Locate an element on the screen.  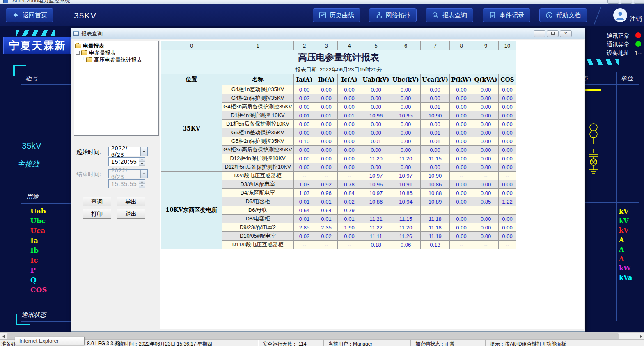
report-tree: 电量报表 - 电参量报表 └ 高压电参量统计报表 is located at coordinates (117, 88).